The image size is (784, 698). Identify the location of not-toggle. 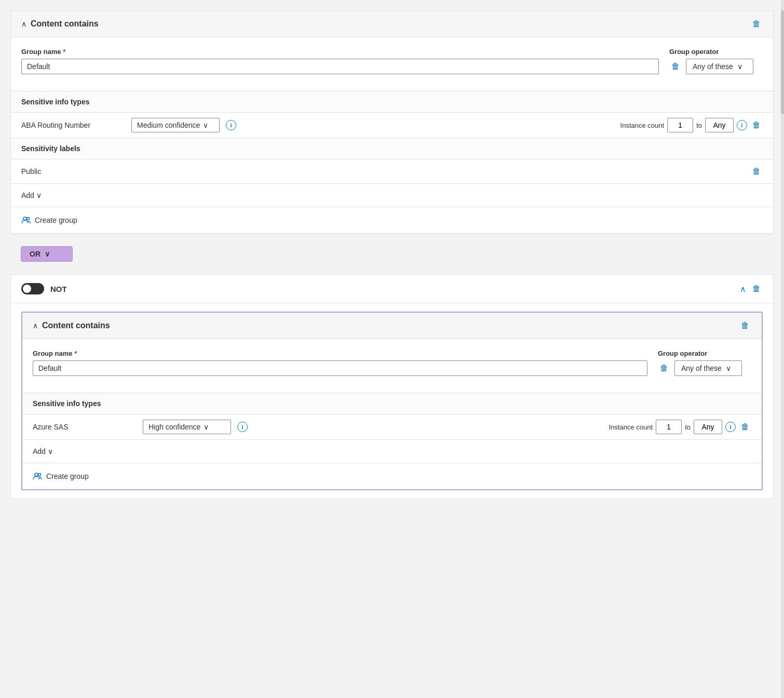
(33, 289).